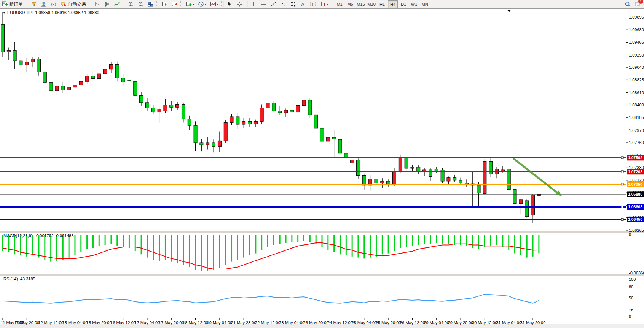 The image size is (644, 328). I want to click on time-tick-label: 25 May 20:00, so click(388, 323).